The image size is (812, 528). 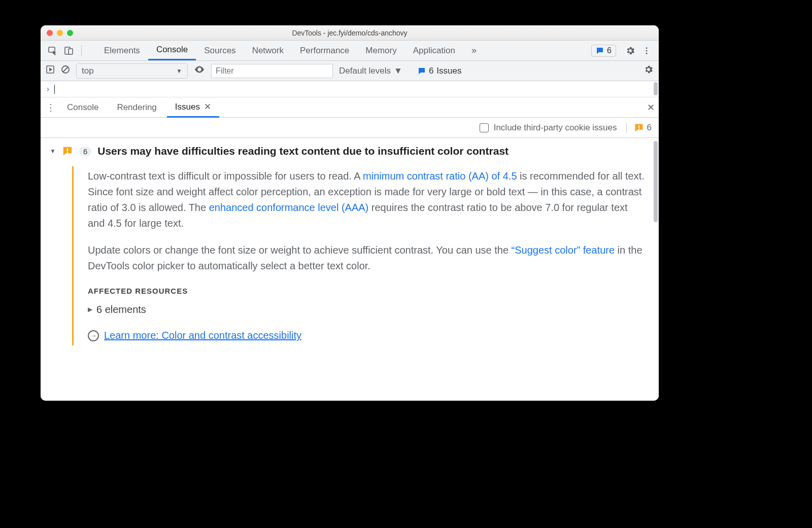 I want to click on console-prompt: ›, so click(x=350, y=89).